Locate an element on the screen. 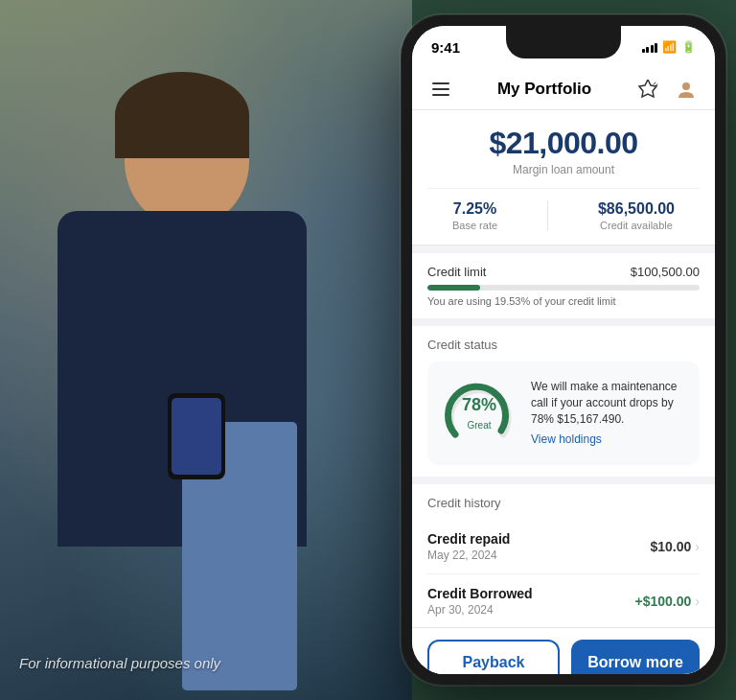  watermark-text: For informational purposes only is located at coordinates (120, 664).